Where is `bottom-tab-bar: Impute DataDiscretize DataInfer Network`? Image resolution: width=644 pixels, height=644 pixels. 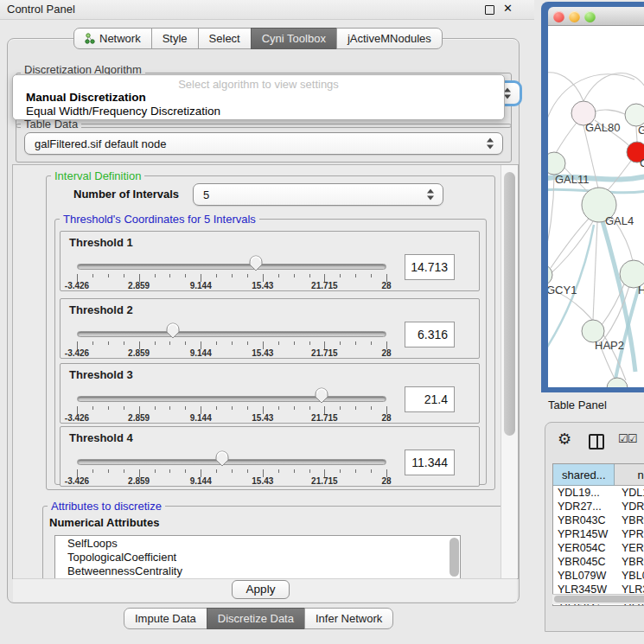 bottom-tab-bar: Impute DataDiscretize DataInfer Network is located at coordinates (258, 619).